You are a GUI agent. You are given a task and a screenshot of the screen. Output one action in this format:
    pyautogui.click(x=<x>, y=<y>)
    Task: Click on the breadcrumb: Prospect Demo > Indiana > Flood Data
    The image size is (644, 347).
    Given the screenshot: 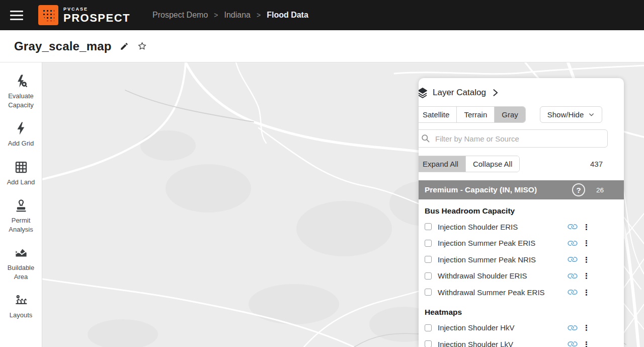 What is the action you would take?
    pyautogui.click(x=230, y=15)
    